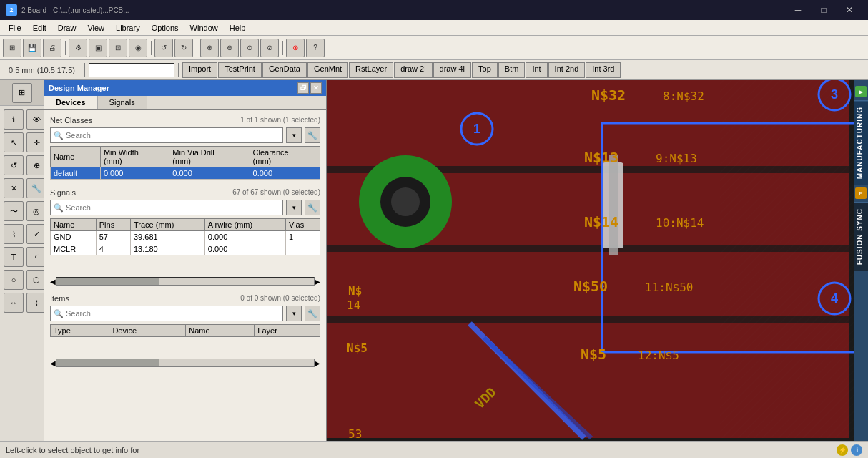 The width and height of the screenshot is (868, 458). I want to click on search-icon-signals: 🔍, so click(59, 208).